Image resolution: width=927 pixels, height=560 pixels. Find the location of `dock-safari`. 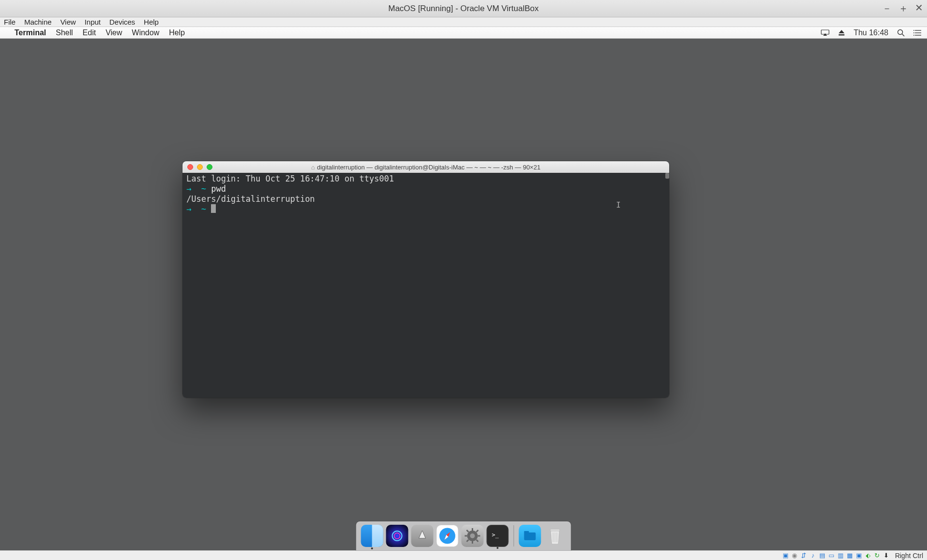

dock-safari is located at coordinates (448, 536).